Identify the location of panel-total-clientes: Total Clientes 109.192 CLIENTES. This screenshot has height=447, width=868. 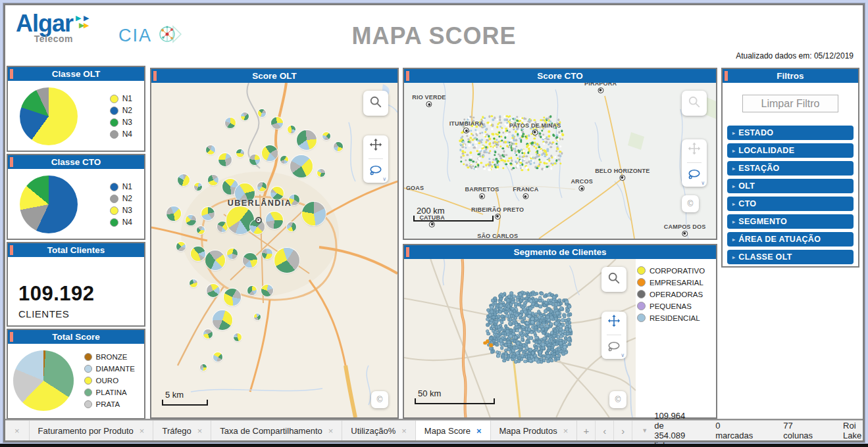
(76, 284).